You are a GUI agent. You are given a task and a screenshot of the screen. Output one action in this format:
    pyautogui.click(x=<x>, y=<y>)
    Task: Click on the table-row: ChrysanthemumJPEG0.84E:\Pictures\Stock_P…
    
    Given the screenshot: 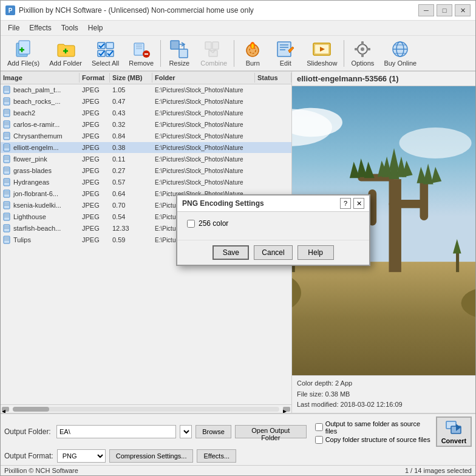 What is the action you would take?
    pyautogui.click(x=146, y=136)
    